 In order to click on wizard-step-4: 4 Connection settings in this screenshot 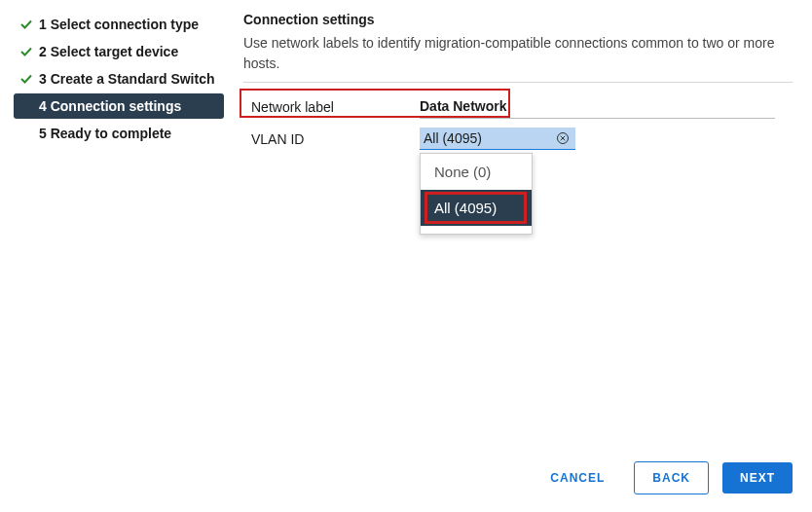, I will do `click(119, 106)`.